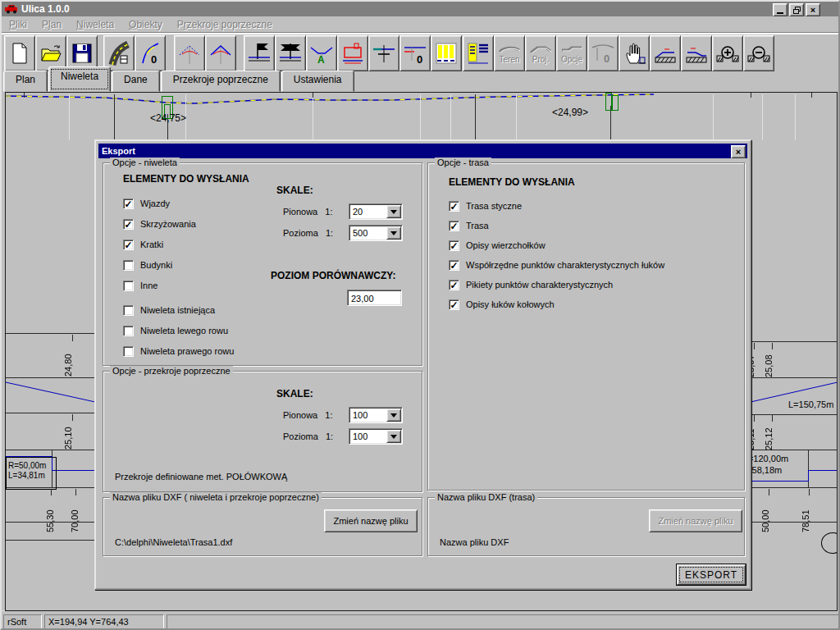 The width and height of the screenshot is (840, 630). What do you see at coordinates (52, 25) in the screenshot?
I see `menu-plan: Plan` at bounding box center [52, 25].